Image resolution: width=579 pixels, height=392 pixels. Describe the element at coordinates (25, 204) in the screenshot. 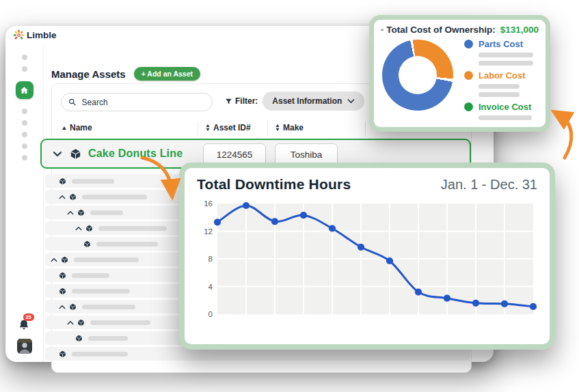

I see `sidebar-nav: 35` at that location.